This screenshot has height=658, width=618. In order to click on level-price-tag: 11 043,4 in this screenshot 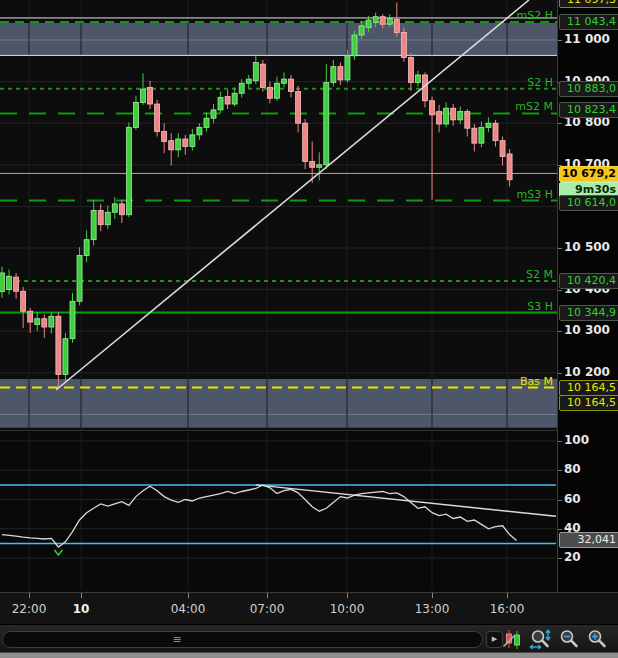, I will do `click(588, 22)`.